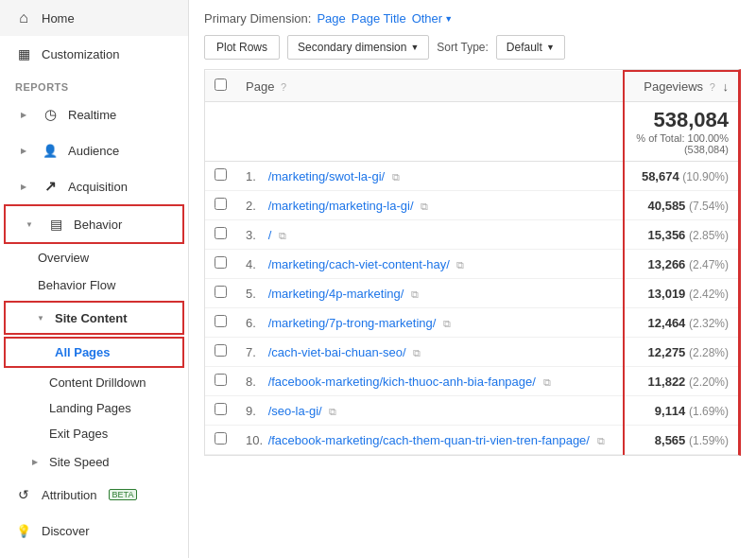  What do you see at coordinates (98, 225) in the screenshot?
I see `sidebar-label-behavior: Behavior` at bounding box center [98, 225].